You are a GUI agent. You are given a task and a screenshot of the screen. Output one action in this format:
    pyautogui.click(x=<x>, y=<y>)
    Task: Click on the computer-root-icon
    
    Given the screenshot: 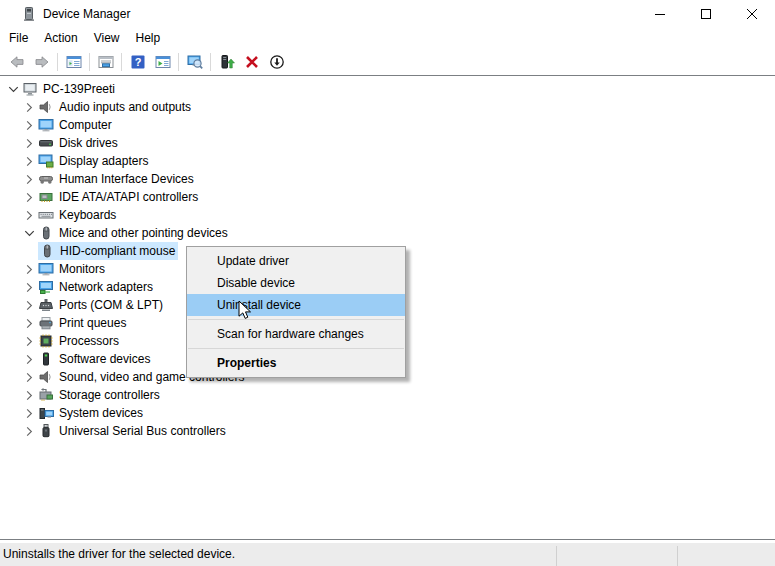 What is the action you would take?
    pyautogui.click(x=30, y=89)
    